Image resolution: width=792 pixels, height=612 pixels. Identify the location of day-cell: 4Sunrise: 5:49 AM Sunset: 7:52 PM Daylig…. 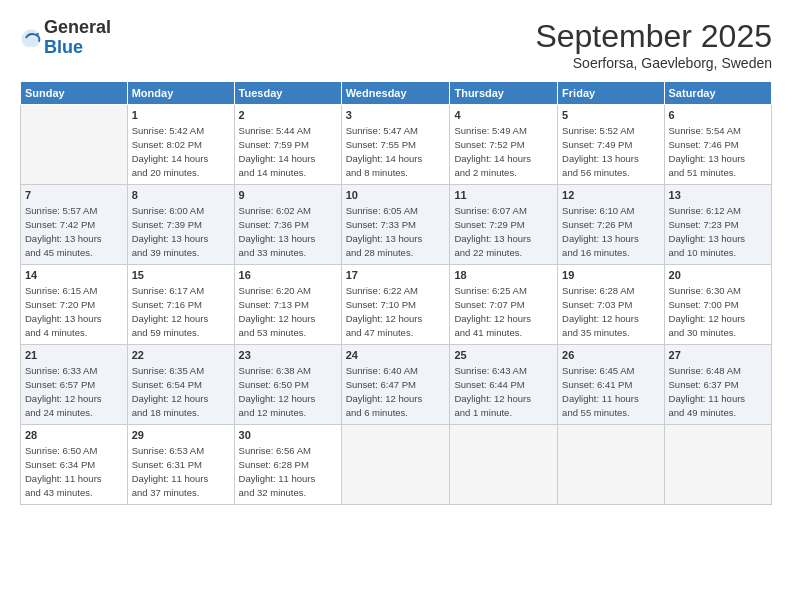
(504, 145).